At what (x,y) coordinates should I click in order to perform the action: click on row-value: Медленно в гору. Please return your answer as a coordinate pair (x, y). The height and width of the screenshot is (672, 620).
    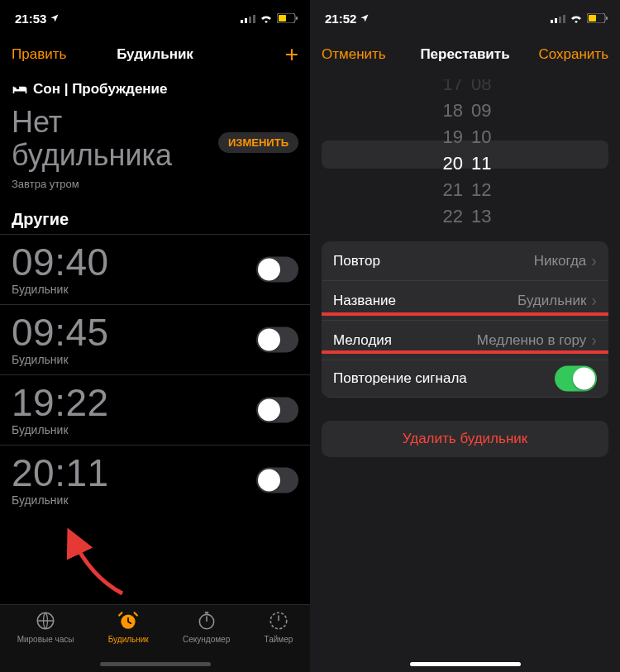
    Looking at the image, I should click on (532, 341).